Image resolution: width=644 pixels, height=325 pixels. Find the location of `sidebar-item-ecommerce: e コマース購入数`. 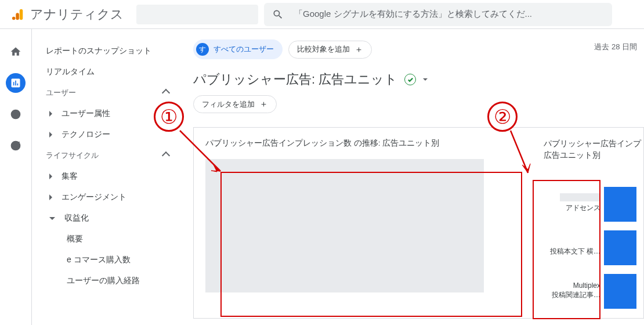

sidebar-item-ecommerce: e コマース購入数 is located at coordinates (107, 260).